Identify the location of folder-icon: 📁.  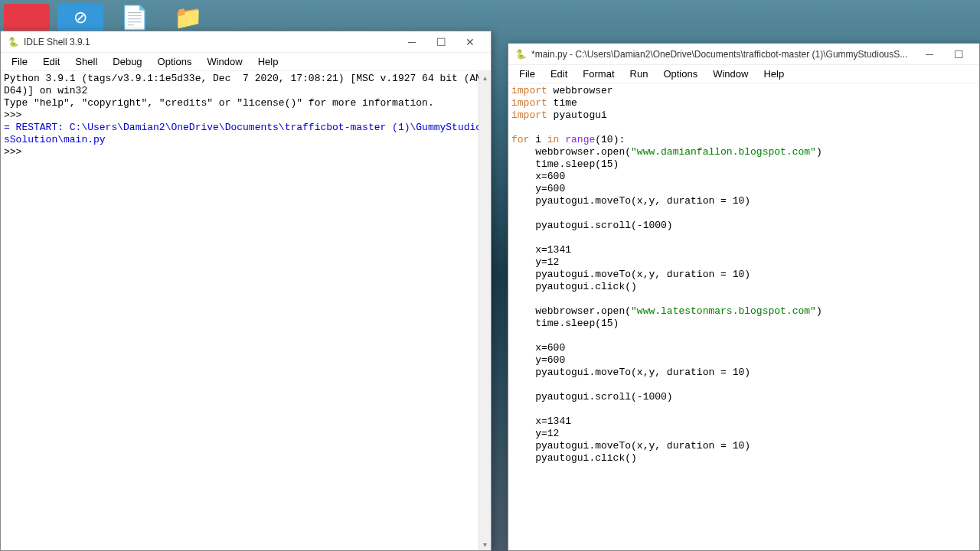
(188, 17).